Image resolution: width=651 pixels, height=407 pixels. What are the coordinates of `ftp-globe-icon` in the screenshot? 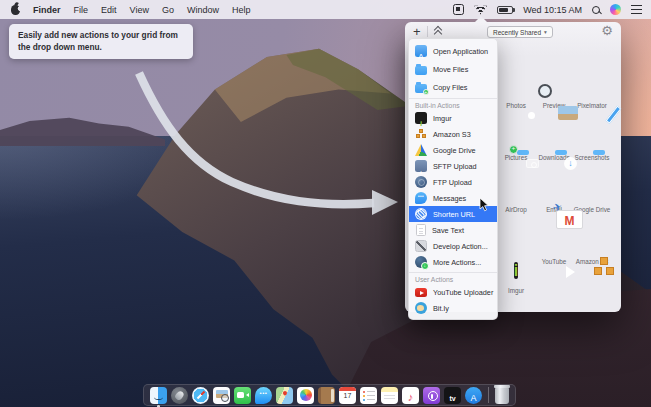 It's located at (421, 182).